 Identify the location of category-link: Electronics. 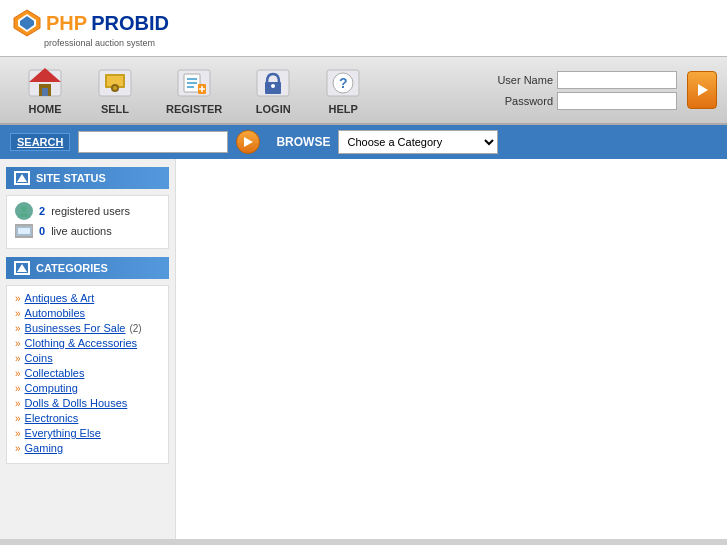
(52, 418).